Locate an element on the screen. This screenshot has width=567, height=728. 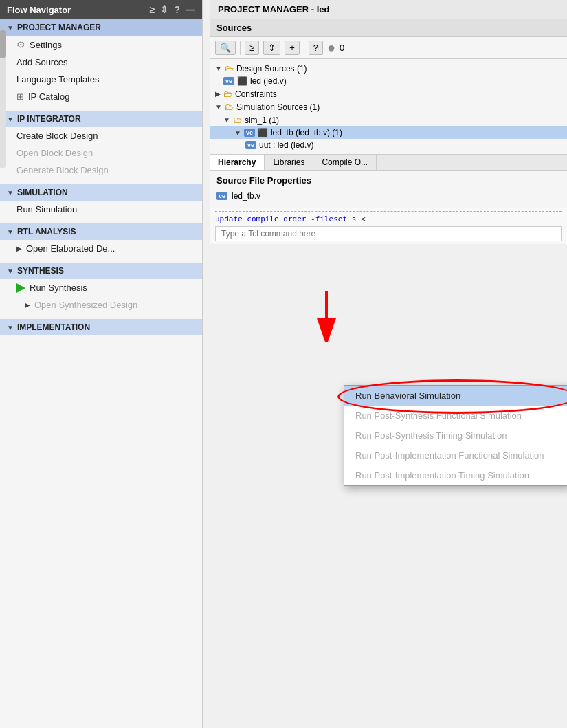
led-tb-label: led_tb (led_tb.v) (1) is located at coordinates (307, 133).